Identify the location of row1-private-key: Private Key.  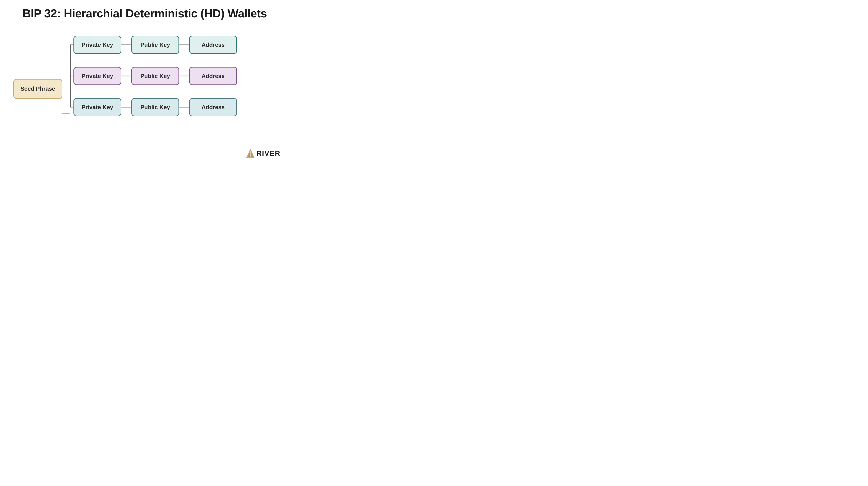
(97, 45).